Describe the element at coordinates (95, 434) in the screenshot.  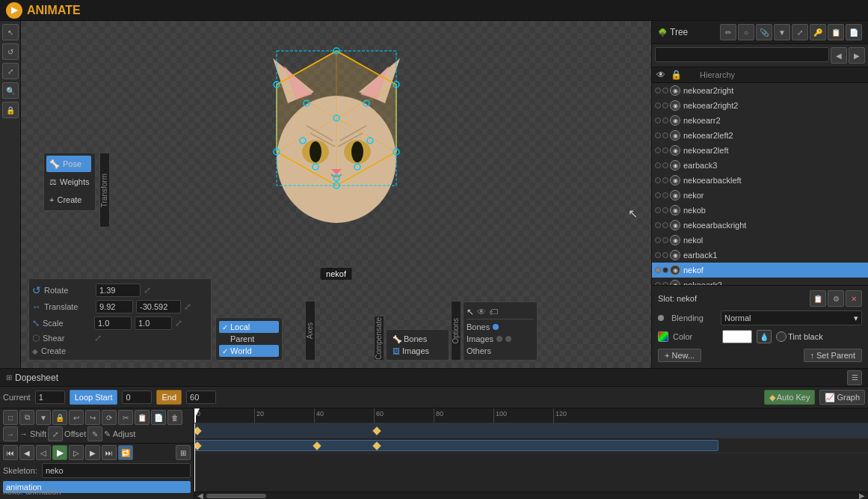
I see `tl-adjust-btn: ✎` at that location.